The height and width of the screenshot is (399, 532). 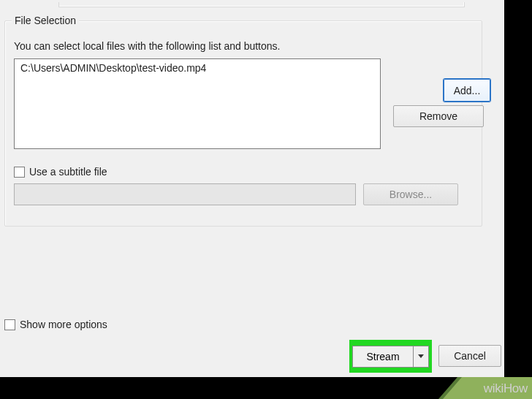 I want to click on subtitle-path-input, so click(x=185, y=194).